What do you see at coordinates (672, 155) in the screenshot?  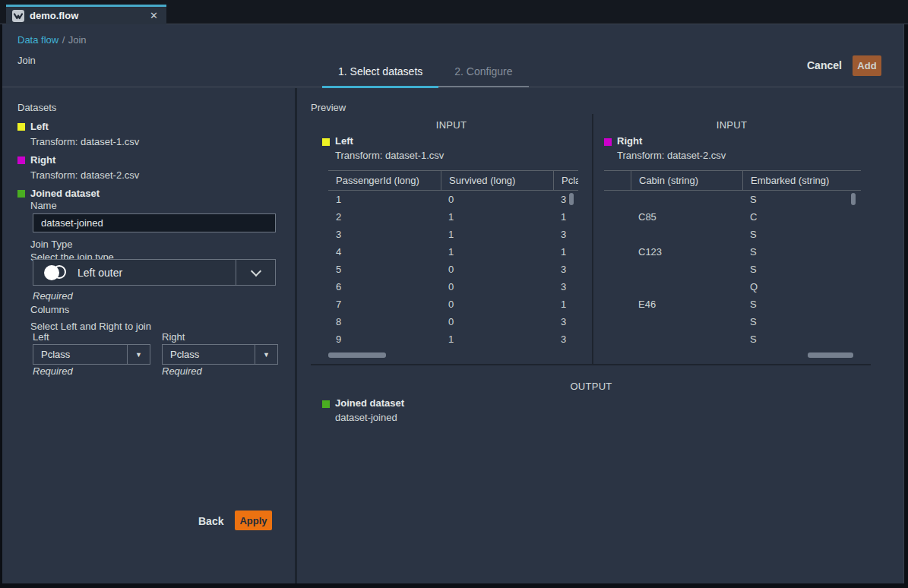 I see `right-pane-detail: Transform: dataset-2.csv` at bounding box center [672, 155].